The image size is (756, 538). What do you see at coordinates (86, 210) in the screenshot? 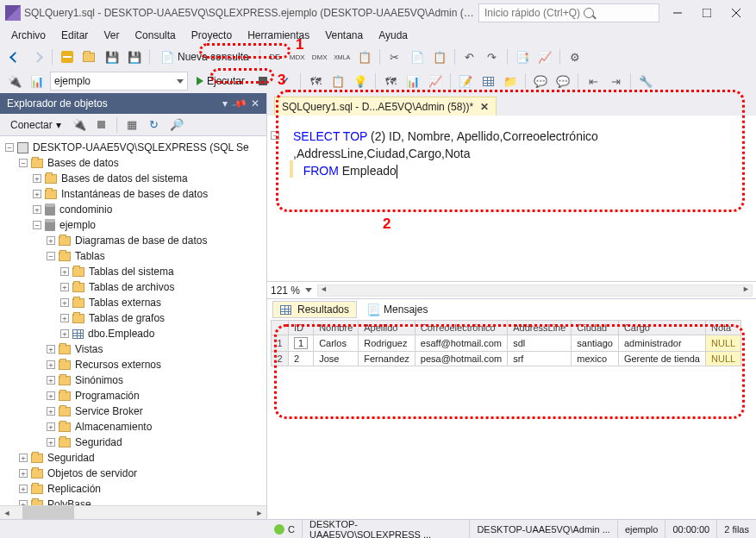
I see `tree-db-condominio: condominio` at bounding box center [86, 210].